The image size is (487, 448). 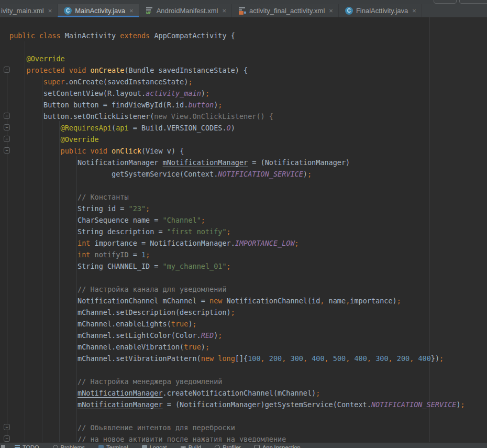 I want to click on code-token: public void, so click(x=61, y=151).